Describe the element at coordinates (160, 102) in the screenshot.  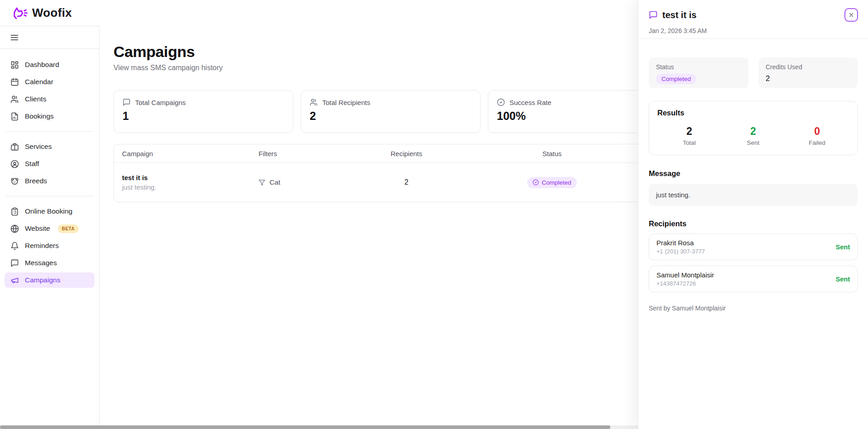
I see `stat-label: Total Campaigns` at that location.